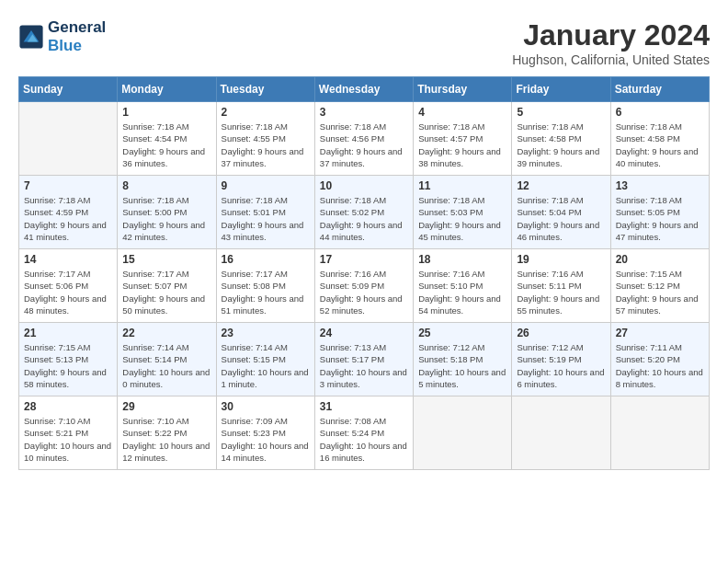 The width and height of the screenshot is (728, 563). What do you see at coordinates (364, 360) in the screenshot?
I see `calendar-week-4: 21Sunrise: 7:15 AMSunset: 5:13 PMDayligh…` at bounding box center [364, 360].